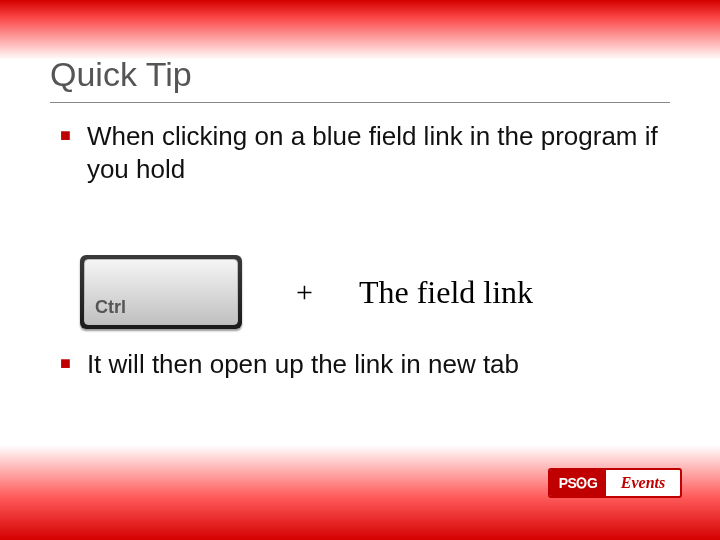 The width and height of the screenshot is (720, 540). What do you see at coordinates (374, 152) in the screenshot?
I see `bullet-text: When clicking on a blue field link in th…` at bounding box center [374, 152].